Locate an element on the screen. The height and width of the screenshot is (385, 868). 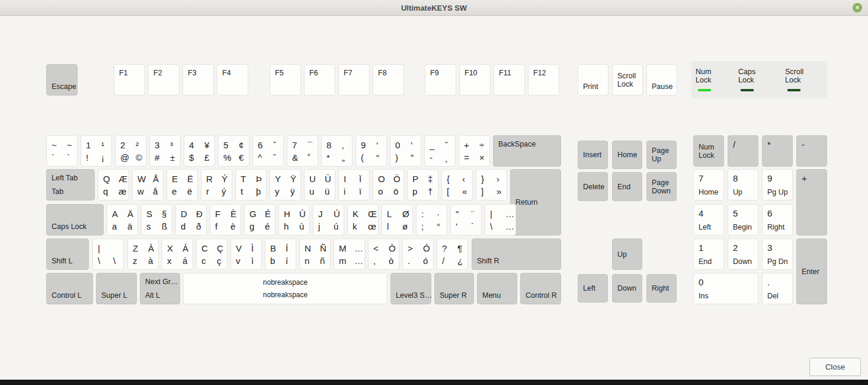
key-f11: F11 is located at coordinates (510, 79).